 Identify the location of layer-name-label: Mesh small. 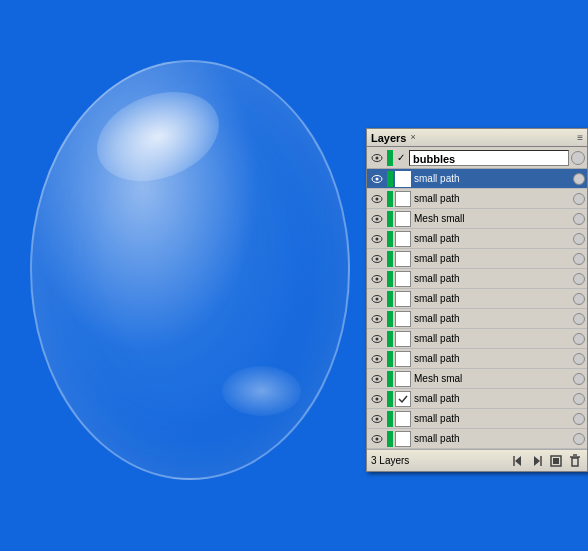
(491, 218).